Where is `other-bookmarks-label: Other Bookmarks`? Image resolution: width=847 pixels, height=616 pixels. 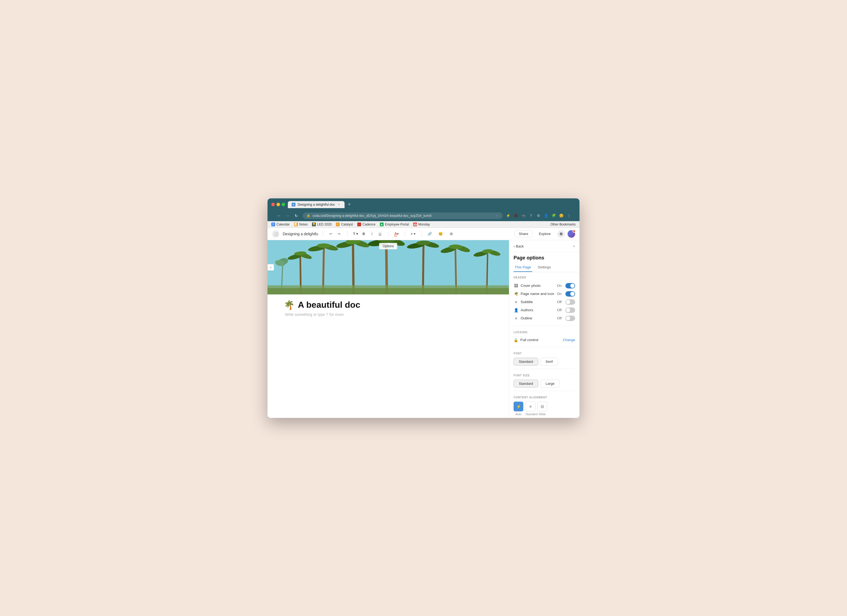 other-bookmarks-label: Other Bookmarks is located at coordinates (563, 225).